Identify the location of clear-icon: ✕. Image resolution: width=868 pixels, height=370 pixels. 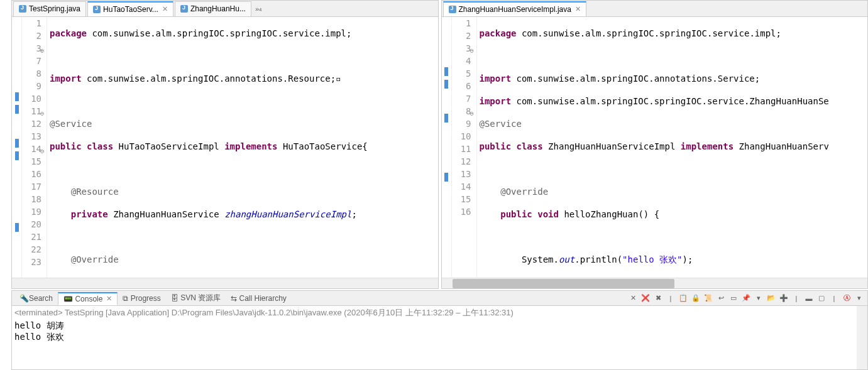
(633, 298).